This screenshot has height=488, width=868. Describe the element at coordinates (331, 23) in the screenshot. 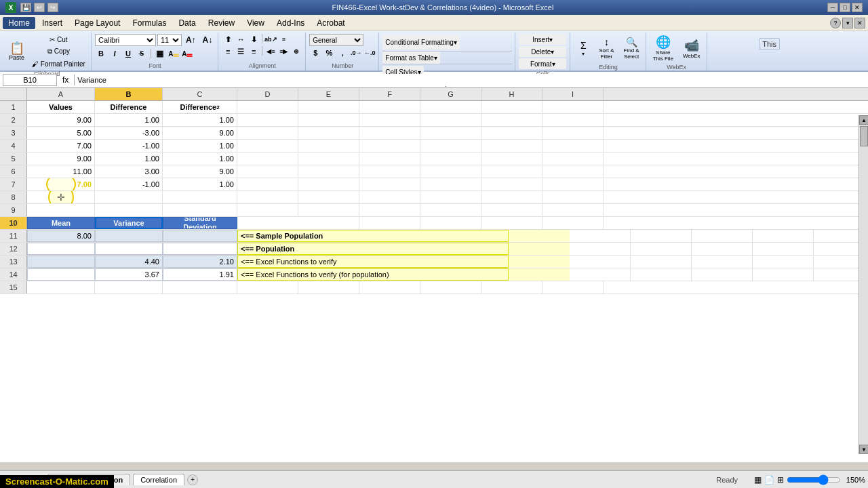

I see `menu-acrobat: Acrobat` at that location.